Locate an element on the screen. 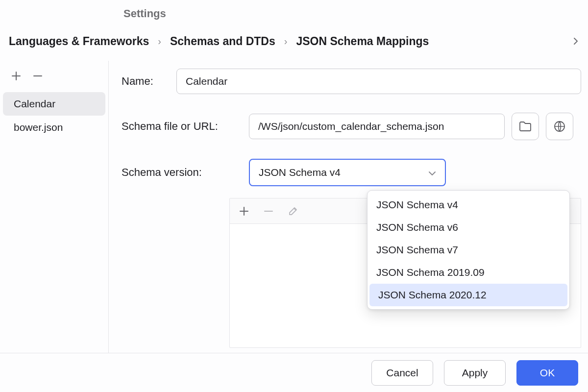  breadcrumb-item-languages: Languages & Frameworks is located at coordinates (79, 41).